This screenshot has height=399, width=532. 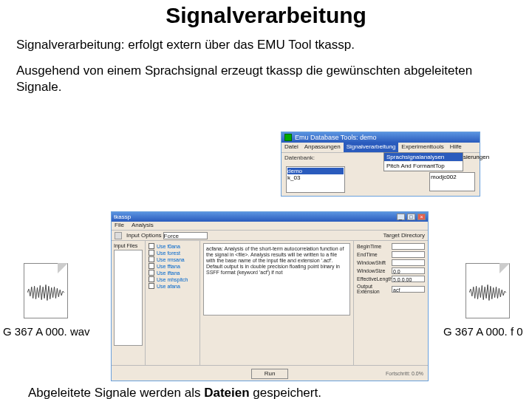 I want to click on emu-database-window: Emu Database Tools: demo Datei Anpassung…, so click(x=381, y=164).